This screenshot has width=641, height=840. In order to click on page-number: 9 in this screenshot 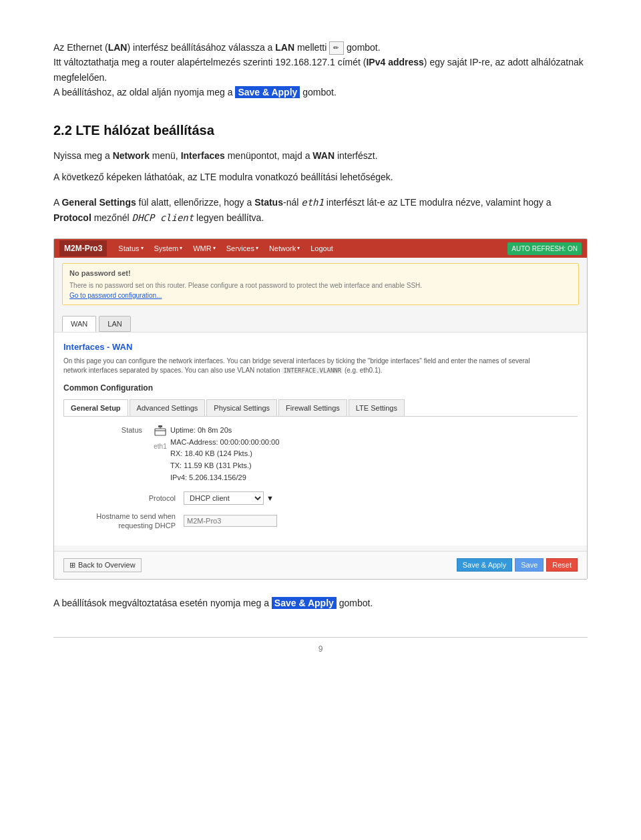, I will do `click(320, 649)`.